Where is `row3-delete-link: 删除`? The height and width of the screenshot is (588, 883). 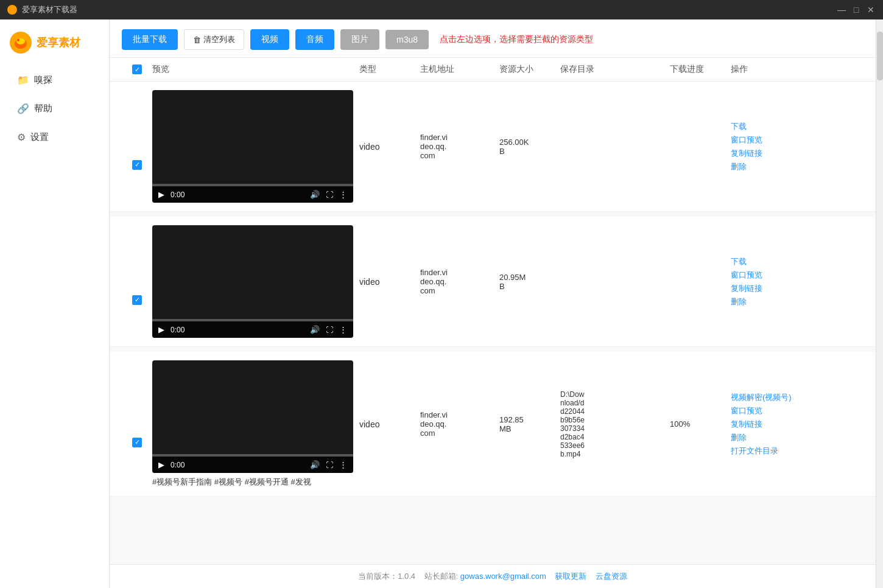
row3-delete-link: 删除 is located at coordinates (773, 438).